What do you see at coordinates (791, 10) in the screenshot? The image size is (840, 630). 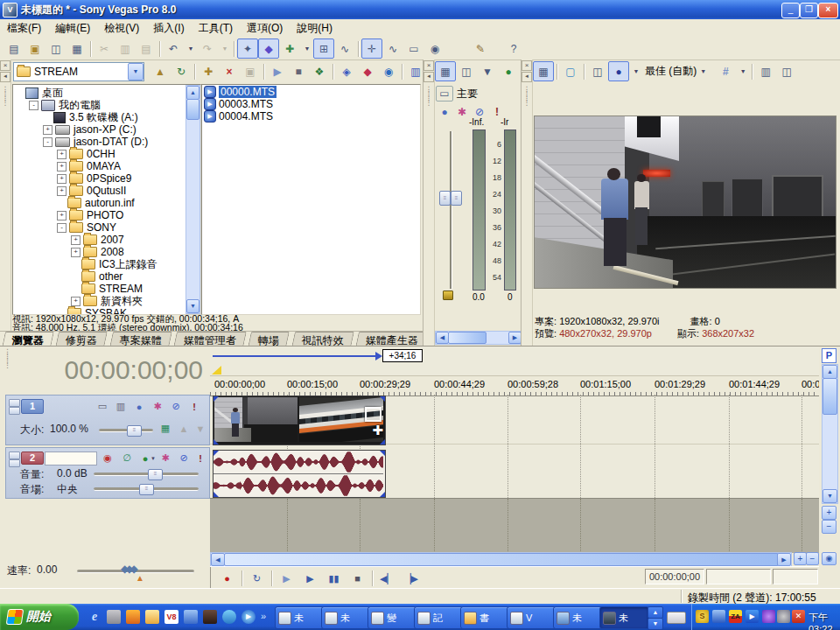 I see `minimize-button: _` at bounding box center [791, 10].